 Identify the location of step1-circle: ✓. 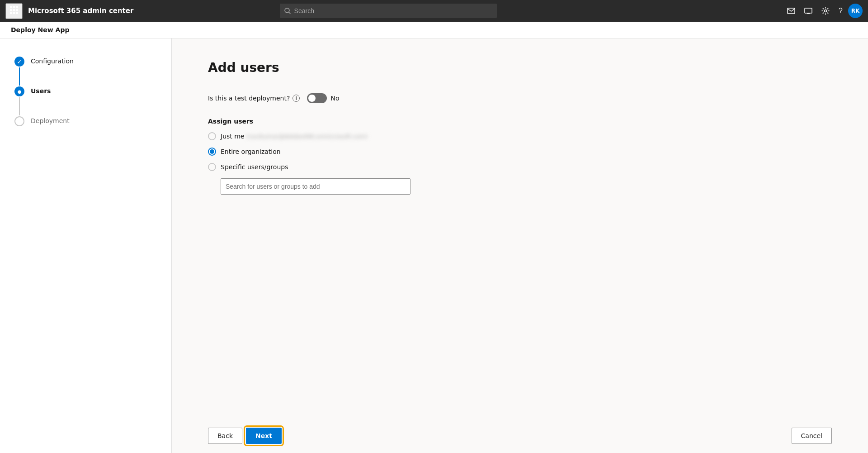
(19, 62).